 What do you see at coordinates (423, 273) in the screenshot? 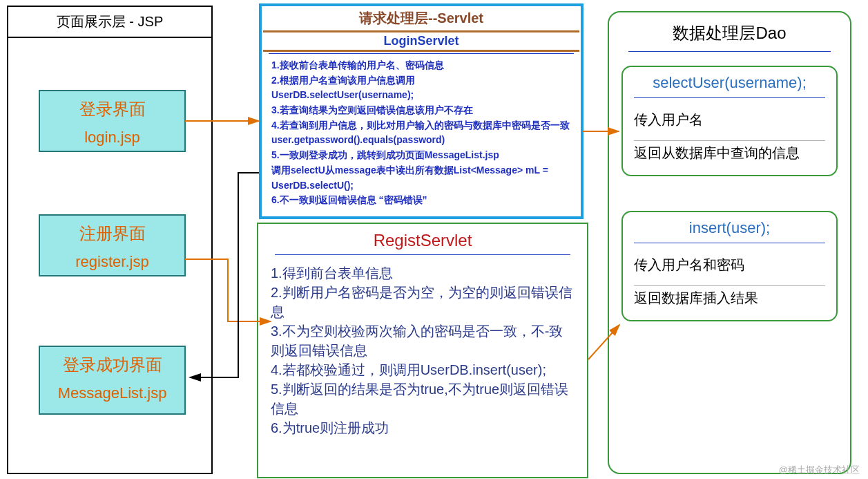
I see `step-line: 1.得到前台表单信息` at bounding box center [423, 273].